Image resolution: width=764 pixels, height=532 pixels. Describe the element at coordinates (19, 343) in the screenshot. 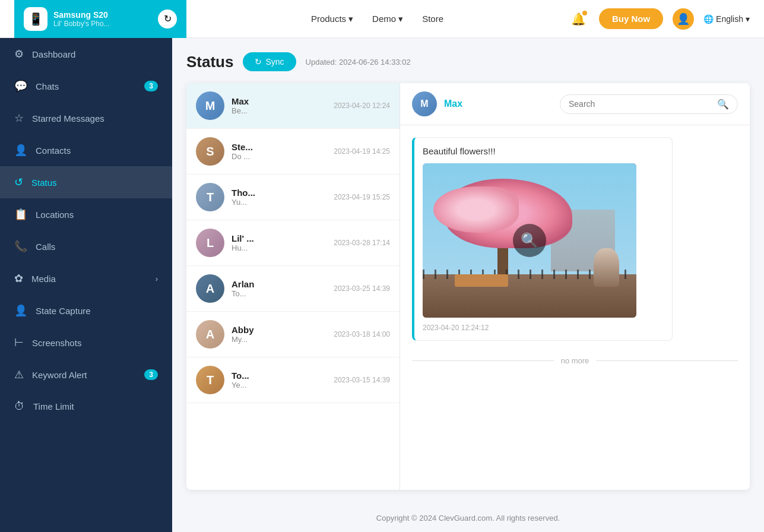

I see `screenshots-icon: ⊢` at that location.